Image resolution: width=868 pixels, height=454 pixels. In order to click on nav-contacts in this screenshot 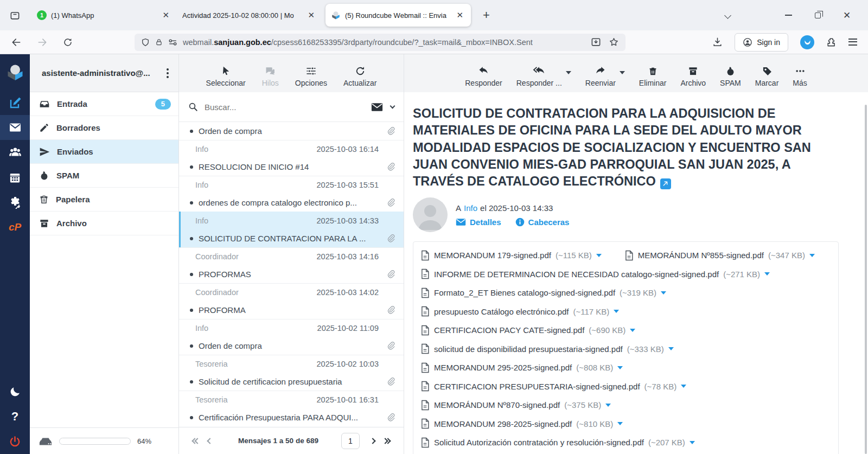, I will do `click(15, 152)`.